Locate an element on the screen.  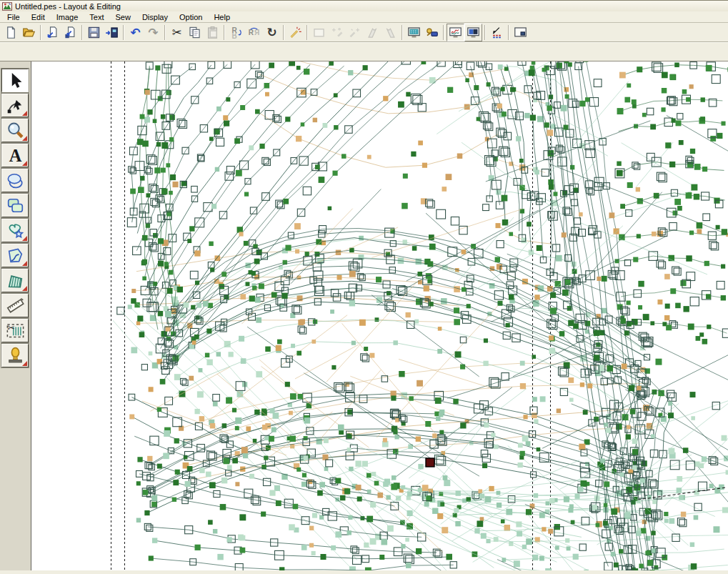
import-from-card-button is located at coordinates (70, 33).